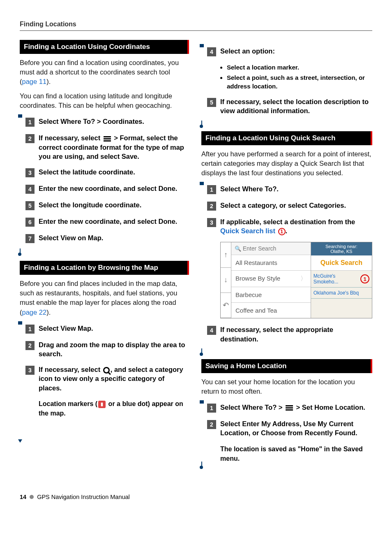  Describe the element at coordinates (271, 295) in the screenshot. I see `list-item: Barbecue` at that location.